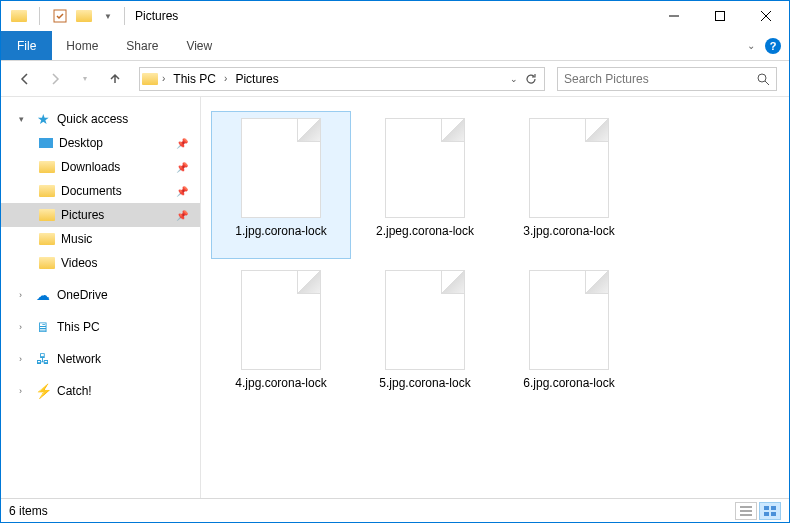  Describe the element at coordinates (763, 79) in the screenshot. I see `search-icon` at that location.